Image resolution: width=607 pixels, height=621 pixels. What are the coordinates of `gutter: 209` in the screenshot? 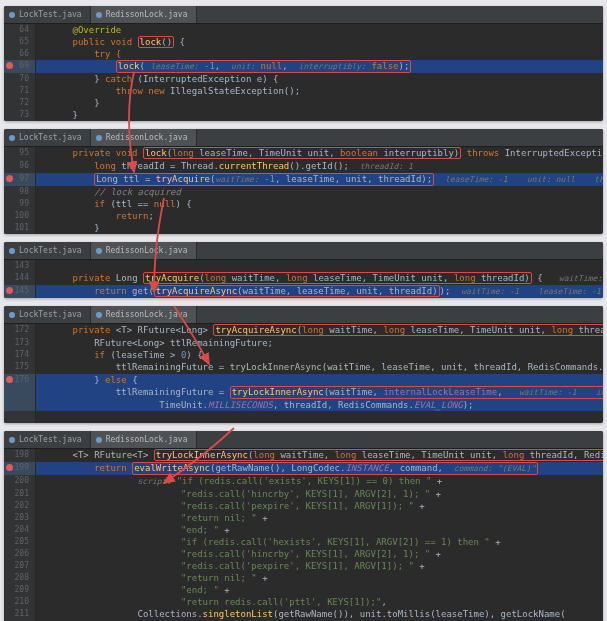 It's located at (20, 590).